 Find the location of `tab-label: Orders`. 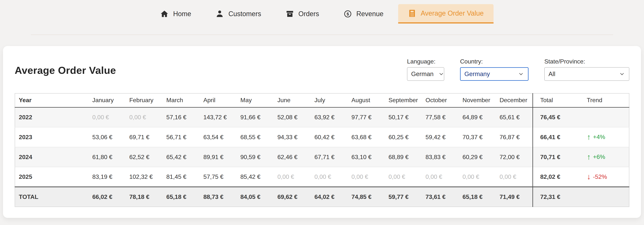

tab-label: Orders is located at coordinates (309, 14).